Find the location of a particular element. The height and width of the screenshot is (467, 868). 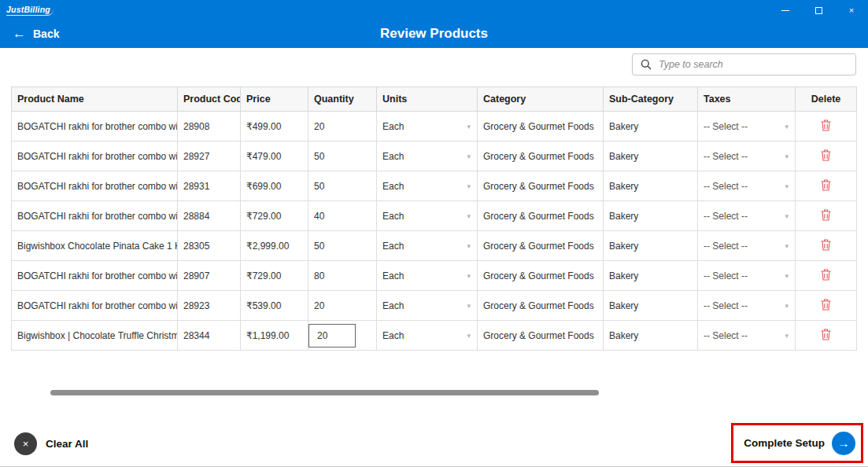

table-row: BOGATCHI rakhi for brother combo wi... 2… is located at coordinates (434, 127).